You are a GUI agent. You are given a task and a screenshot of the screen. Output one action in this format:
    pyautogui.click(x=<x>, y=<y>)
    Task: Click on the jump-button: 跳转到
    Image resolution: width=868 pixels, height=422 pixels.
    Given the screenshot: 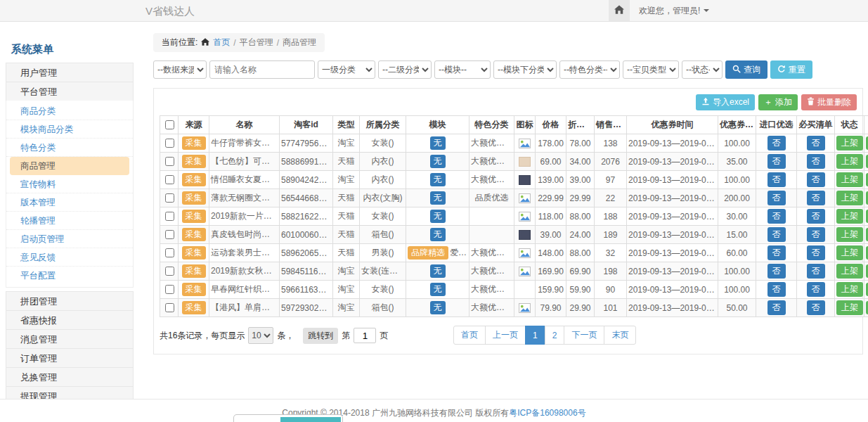 What is the action you would take?
    pyautogui.click(x=320, y=336)
    